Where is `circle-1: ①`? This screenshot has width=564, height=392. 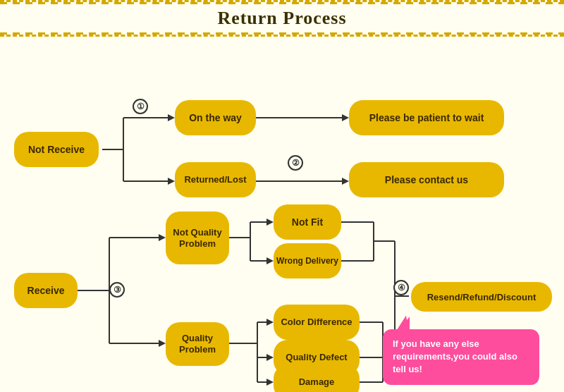
circle-1: ① is located at coordinates (140, 106).